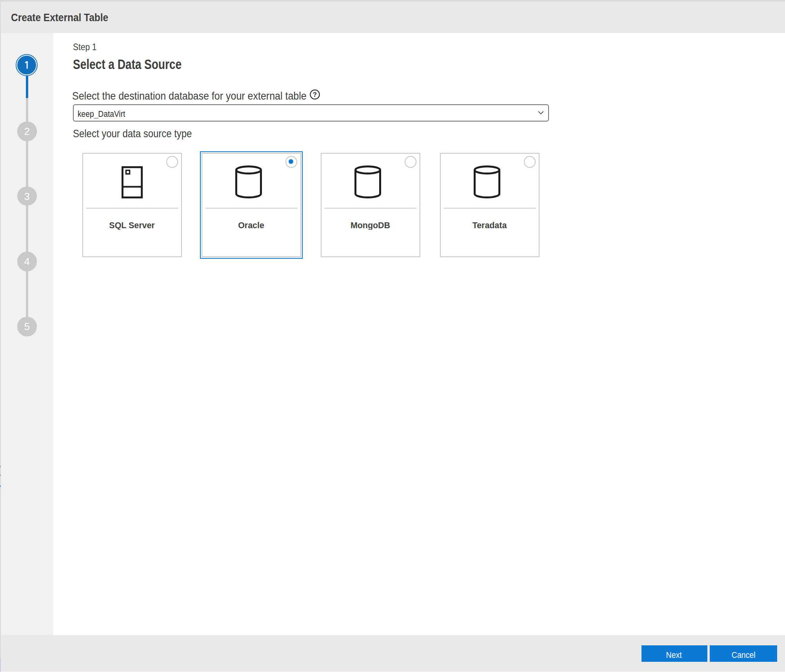  Describe the element at coordinates (132, 183) in the screenshot. I see `server-icon` at that location.